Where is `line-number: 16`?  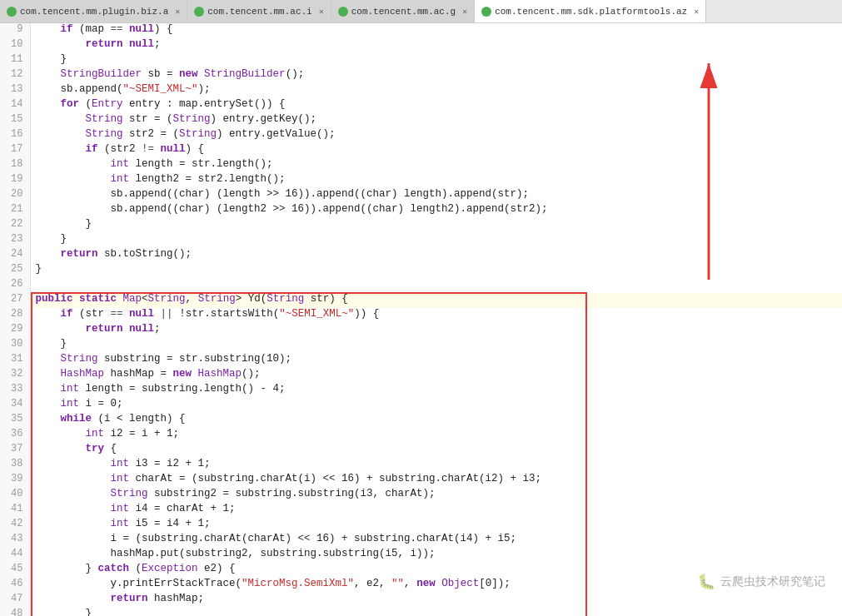
line-number: 16 is located at coordinates (15, 136).